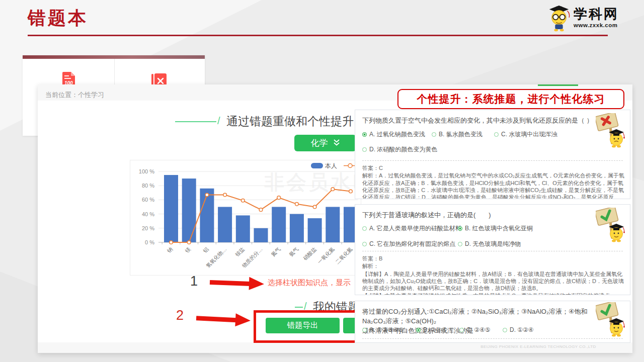  I want to click on option-label: B. ②③④, so click(435, 330).